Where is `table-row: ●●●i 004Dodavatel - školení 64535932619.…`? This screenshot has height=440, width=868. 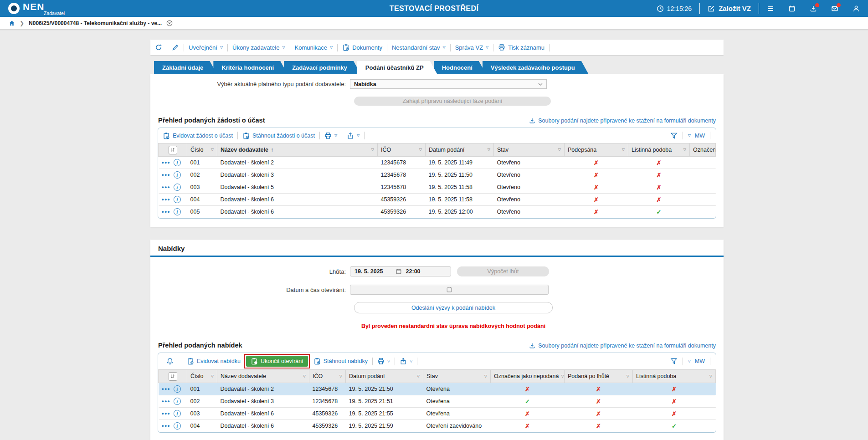 table-row: ●●●i 004Dodavatel - školení 64535932619.… is located at coordinates (437, 200).